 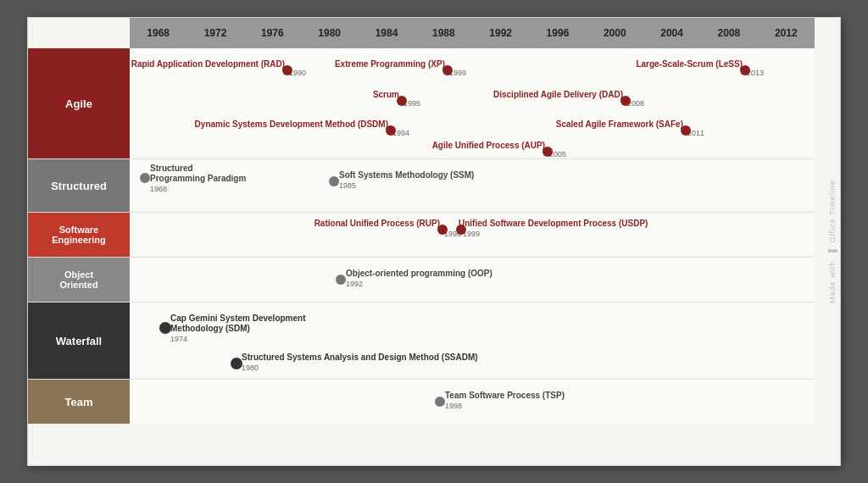 I want to click on svg-text: Agile Unified Process (AUP), so click(x=488, y=146).